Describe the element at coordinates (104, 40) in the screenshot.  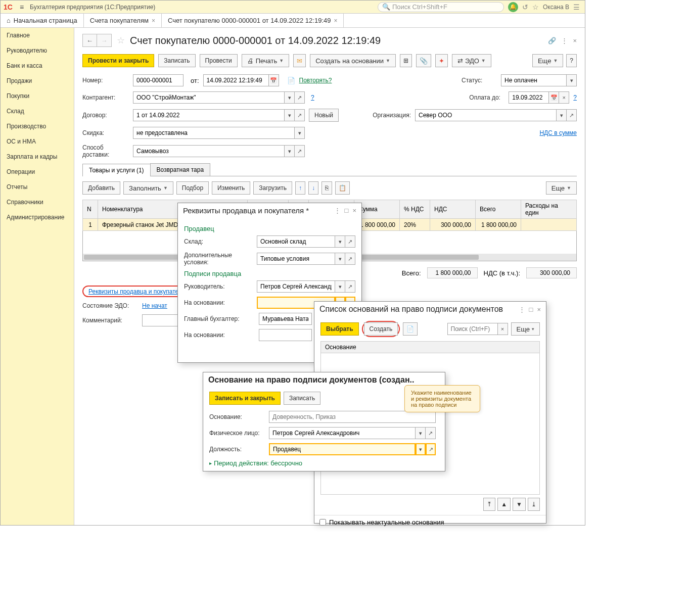
I see `nav-forward-button: →` at that location.